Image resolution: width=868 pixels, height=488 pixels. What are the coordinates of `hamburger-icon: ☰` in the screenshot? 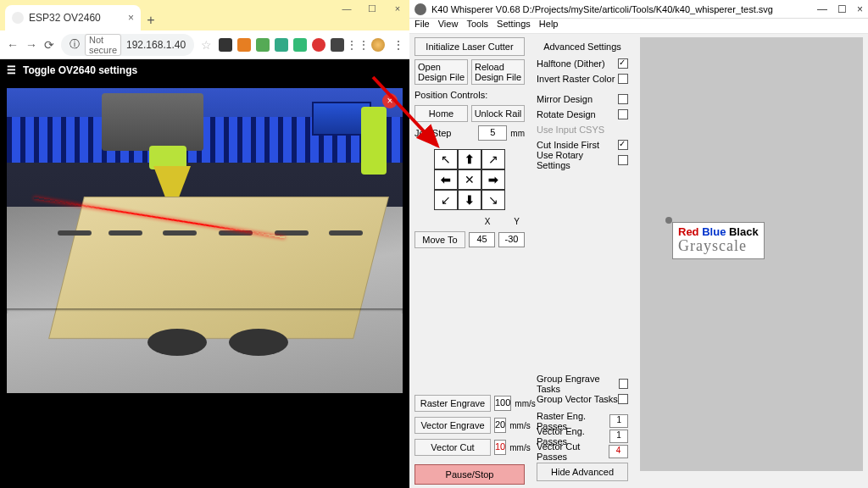 It's located at (12, 70).